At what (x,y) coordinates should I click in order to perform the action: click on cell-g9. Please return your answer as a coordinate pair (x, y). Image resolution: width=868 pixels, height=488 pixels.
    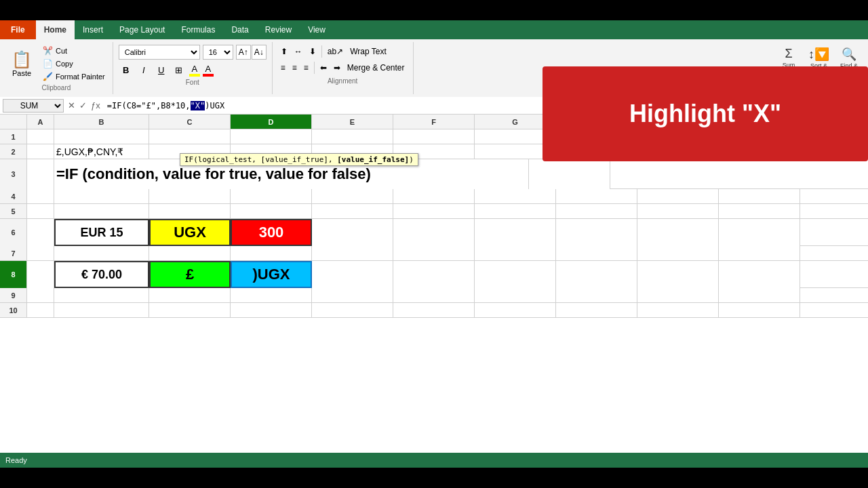
    Looking at the image, I should click on (515, 296).